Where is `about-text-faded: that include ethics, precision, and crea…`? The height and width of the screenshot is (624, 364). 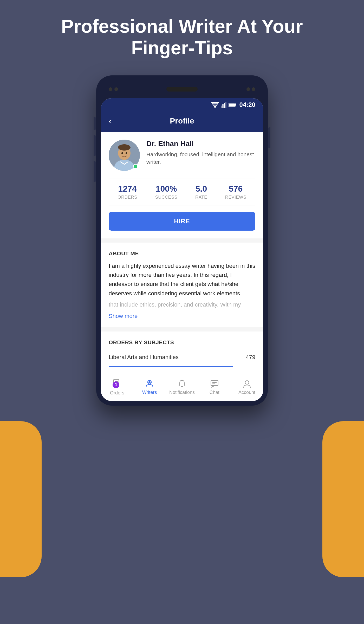 about-text-faded: that include ethics, precision, and crea… is located at coordinates (182, 305).